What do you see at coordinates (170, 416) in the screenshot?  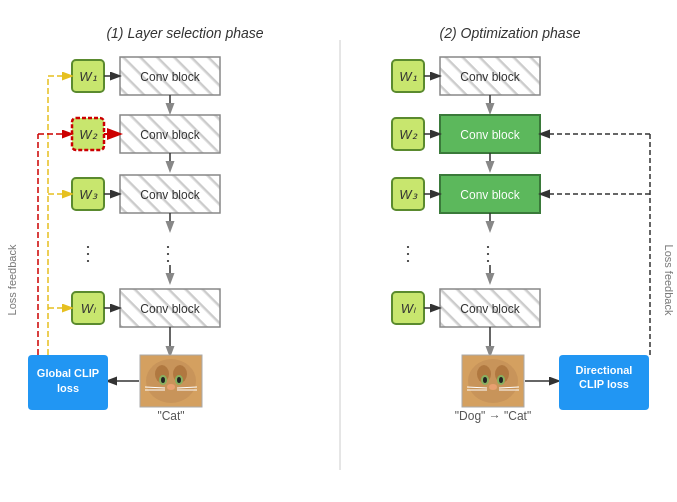 I see `svg-text: "Cat"` at bounding box center [170, 416].